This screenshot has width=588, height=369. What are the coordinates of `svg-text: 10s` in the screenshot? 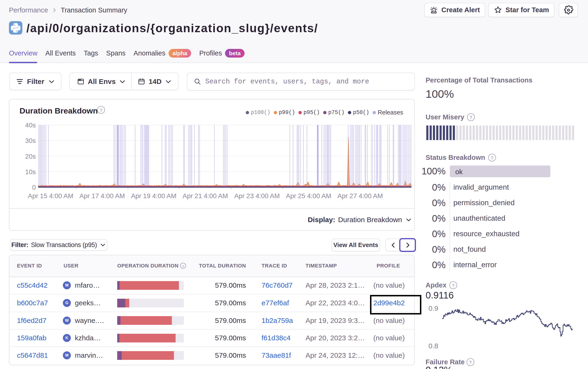 It's located at (31, 172).